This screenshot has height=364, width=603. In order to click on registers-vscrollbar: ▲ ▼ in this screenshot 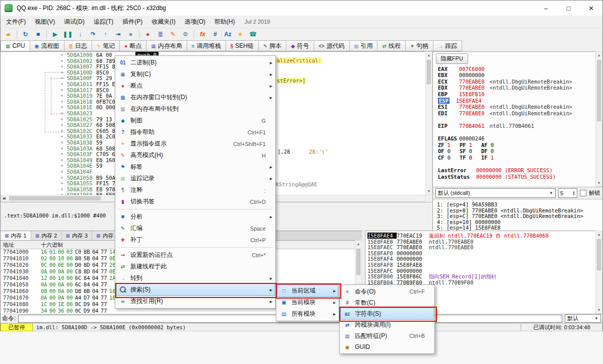, I will do `click(599, 119)`.